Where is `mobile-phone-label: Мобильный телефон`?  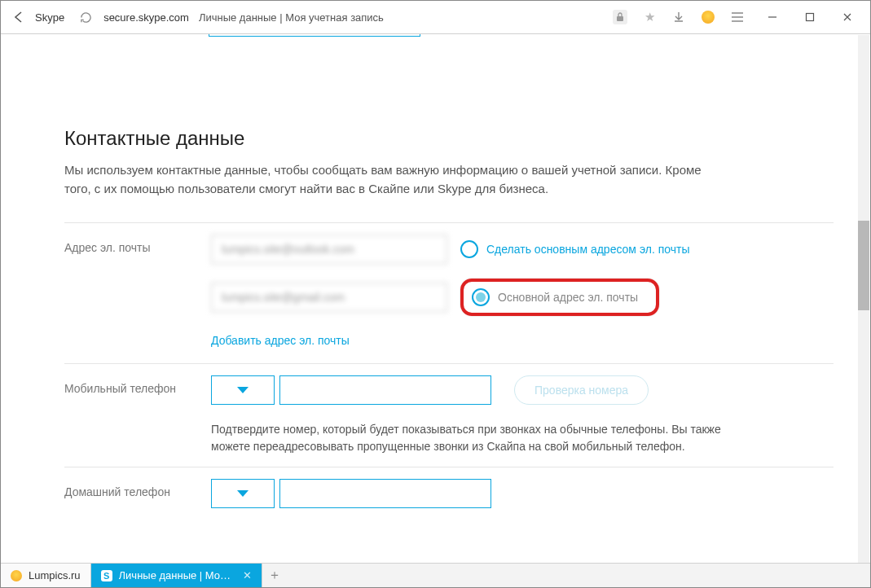 mobile-phone-label: Мобильный телефон is located at coordinates (138, 385).